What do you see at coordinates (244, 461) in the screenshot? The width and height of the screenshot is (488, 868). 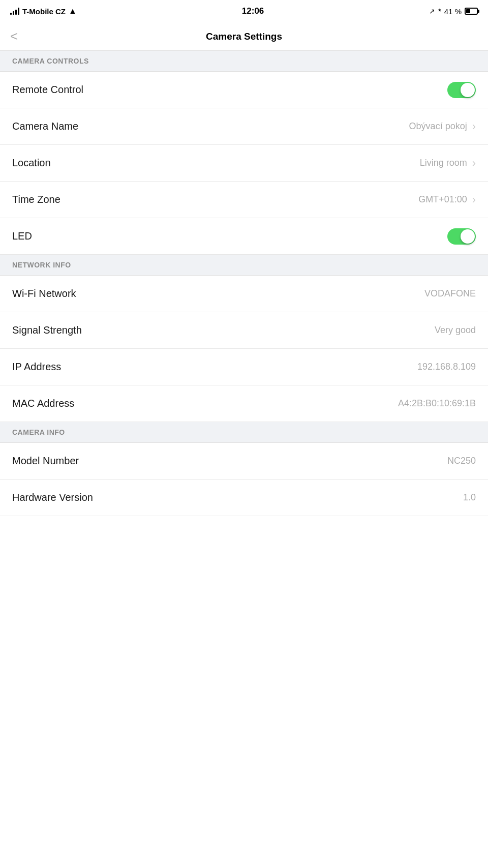 I see `row-model-number: Model NumberNC250` at bounding box center [244, 461].